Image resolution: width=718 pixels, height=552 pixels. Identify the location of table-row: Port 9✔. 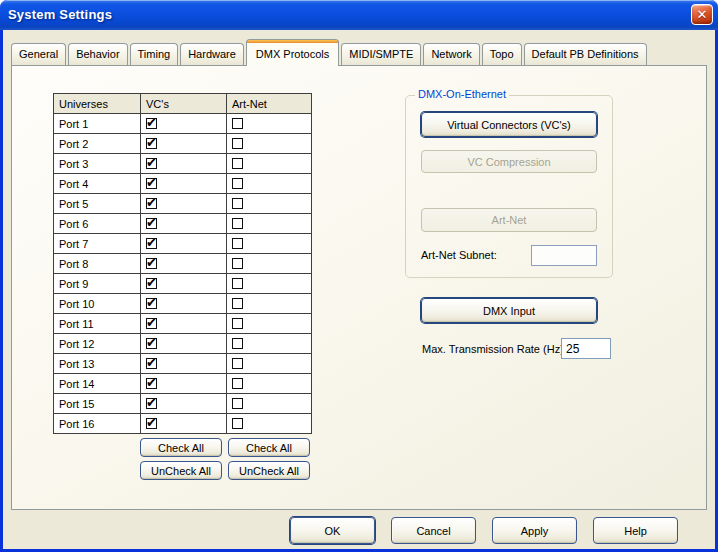
(183, 284).